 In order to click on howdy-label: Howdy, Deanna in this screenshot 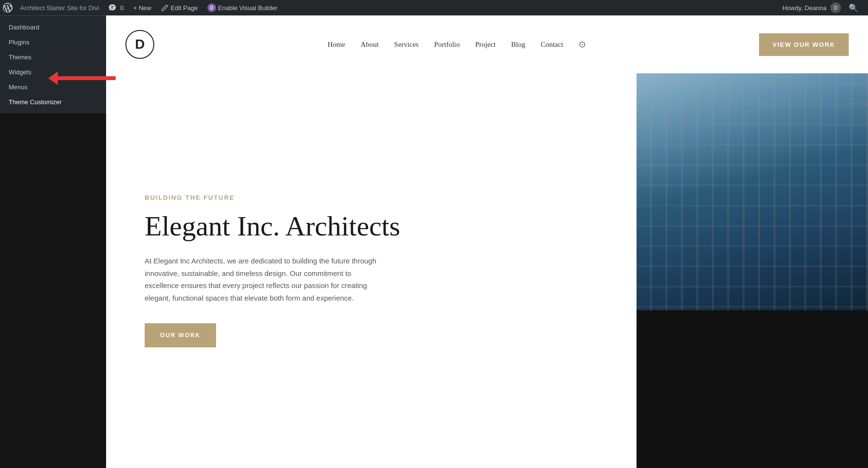, I will do `click(804, 8)`.